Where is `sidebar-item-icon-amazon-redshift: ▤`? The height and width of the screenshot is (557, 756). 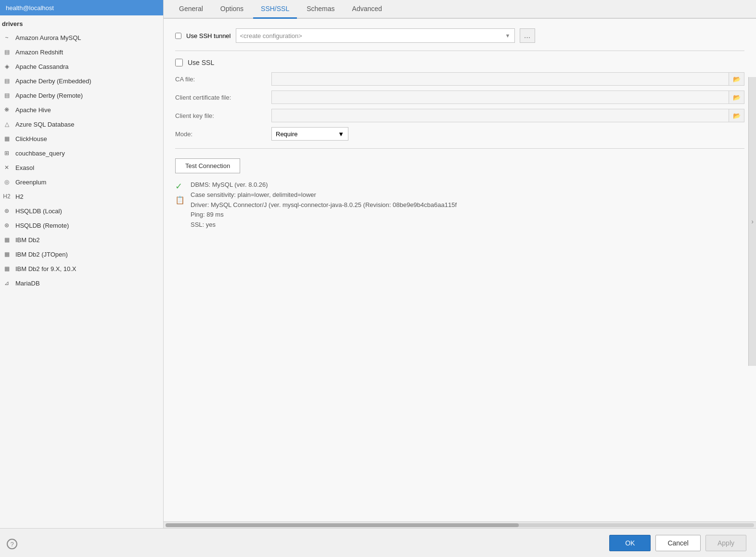
sidebar-item-icon-amazon-redshift: ▤ is located at coordinates (7, 52).